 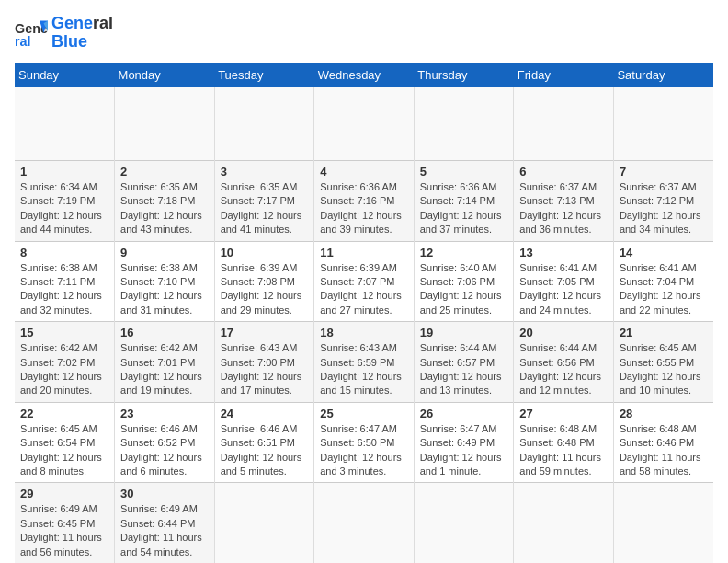 I want to click on calendar-week-row: 1Sunrise: 6:34 AMSunset: 7:19 PMDaylight…, so click(x=364, y=201).